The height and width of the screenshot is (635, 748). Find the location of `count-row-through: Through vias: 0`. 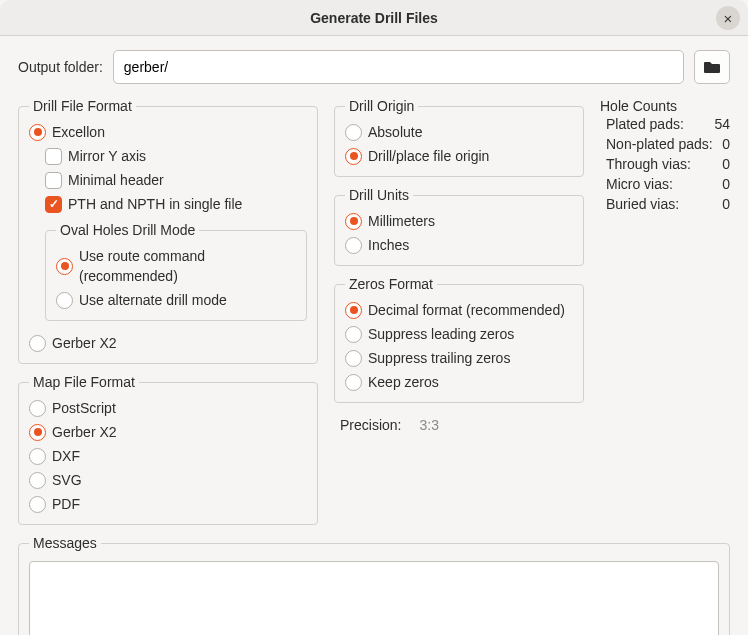

count-row-through: Through vias: 0 is located at coordinates (668, 164).